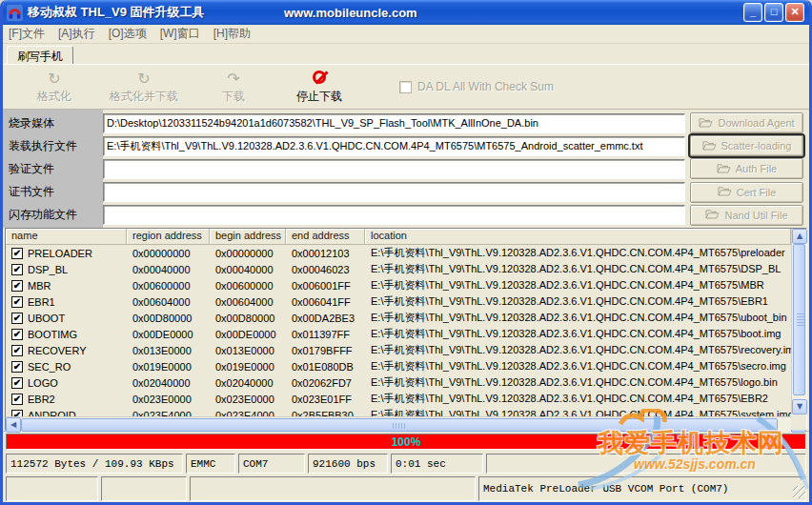 The height and width of the screenshot is (505, 812). I want to click on status-cell-921600-bps: 921600 bps, so click(348, 463).